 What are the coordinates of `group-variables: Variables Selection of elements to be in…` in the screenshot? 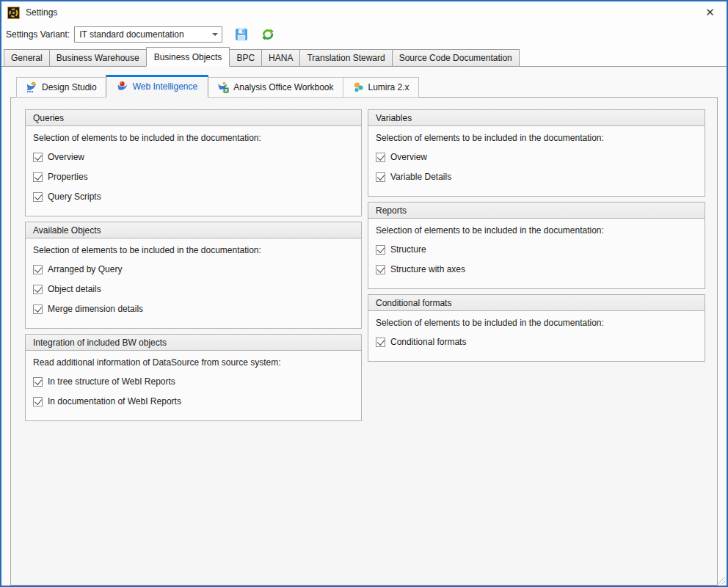 It's located at (536, 153).